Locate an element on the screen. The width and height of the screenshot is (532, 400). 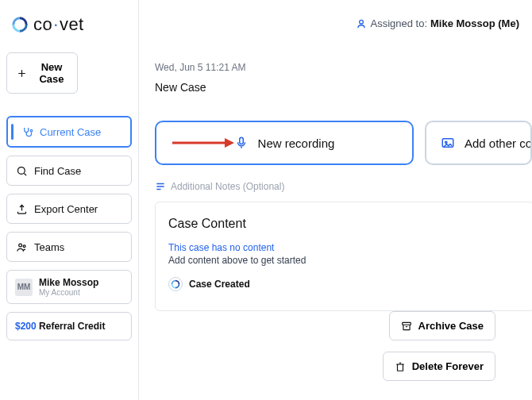
delete-forever-button: Delete Forever is located at coordinates (439, 367).